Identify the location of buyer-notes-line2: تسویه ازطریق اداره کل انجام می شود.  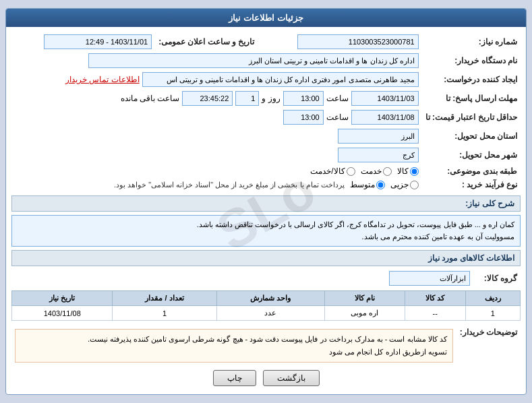
(234, 352).